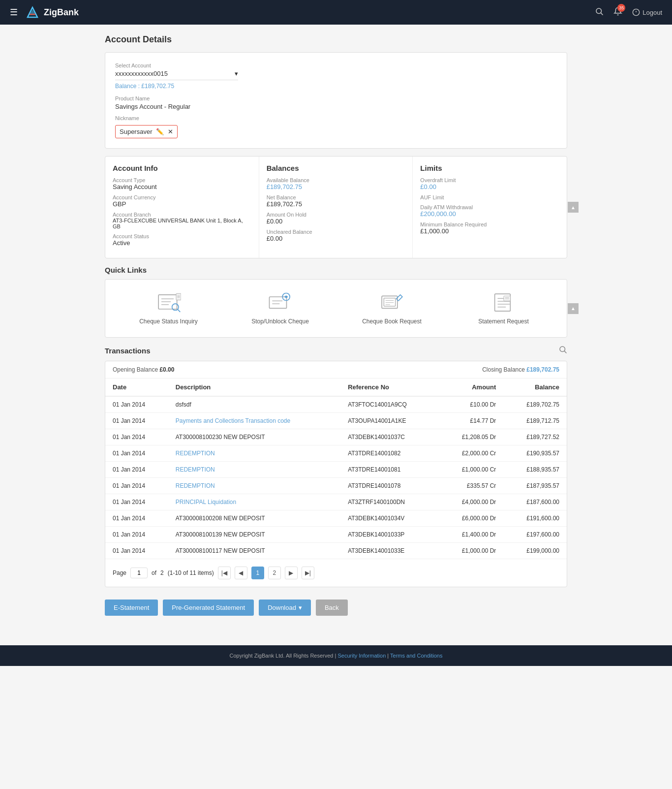 Image resolution: width=672 pixels, height=789 pixels. Describe the element at coordinates (621, 8) in the screenshot. I see `notification-badge: 35` at that location.